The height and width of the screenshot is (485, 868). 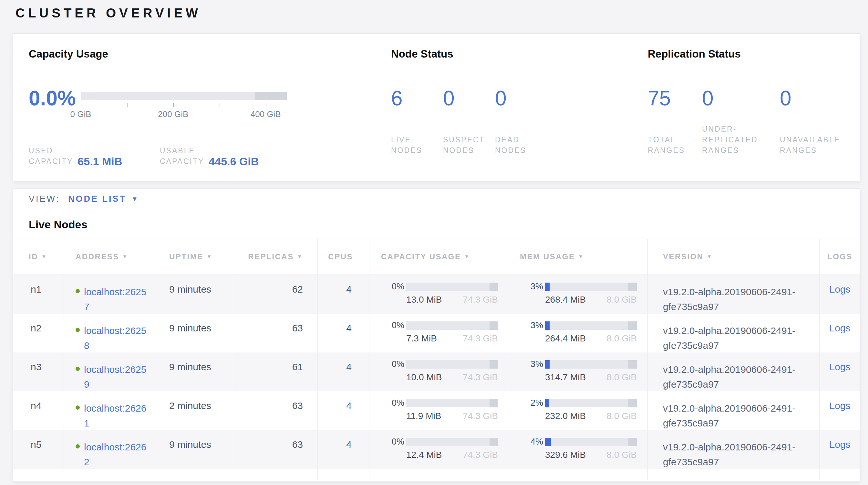 What do you see at coordinates (439, 372) in the screenshot?
I see `cell-capacity-usage: 0% 10.0 MiB 74.3 GiB` at bounding box center [439, 372].